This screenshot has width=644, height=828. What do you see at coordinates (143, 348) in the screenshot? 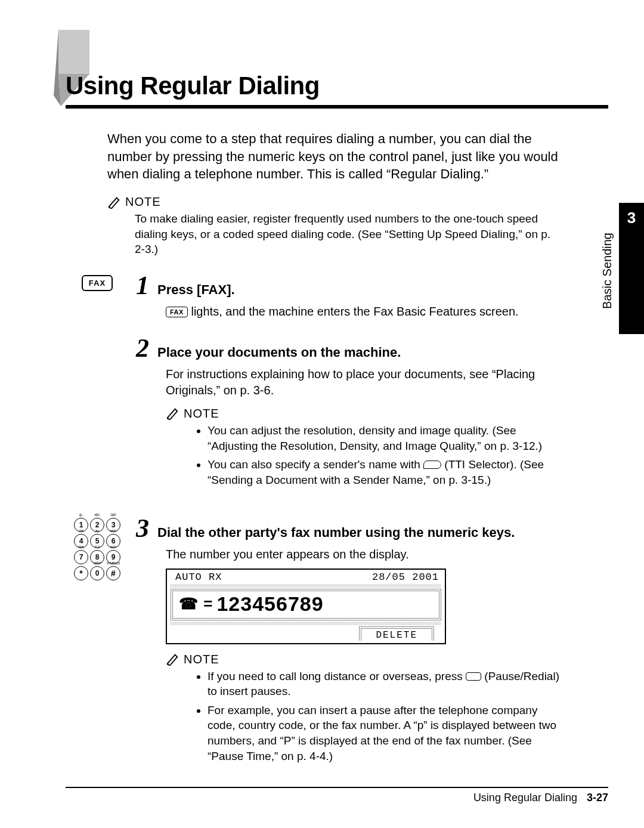
I see `step-number: 2` at bounding box center [143, 348].